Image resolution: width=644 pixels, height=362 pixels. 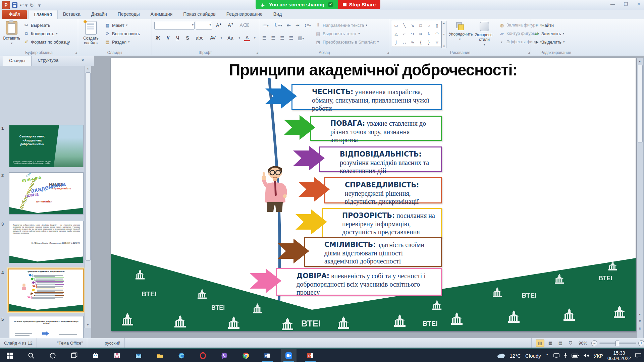 What do you see at coordinates (460, 35) in the screenshot?
I see `arrange-button: Упорядочить▾` at bounding box center [460, 35].